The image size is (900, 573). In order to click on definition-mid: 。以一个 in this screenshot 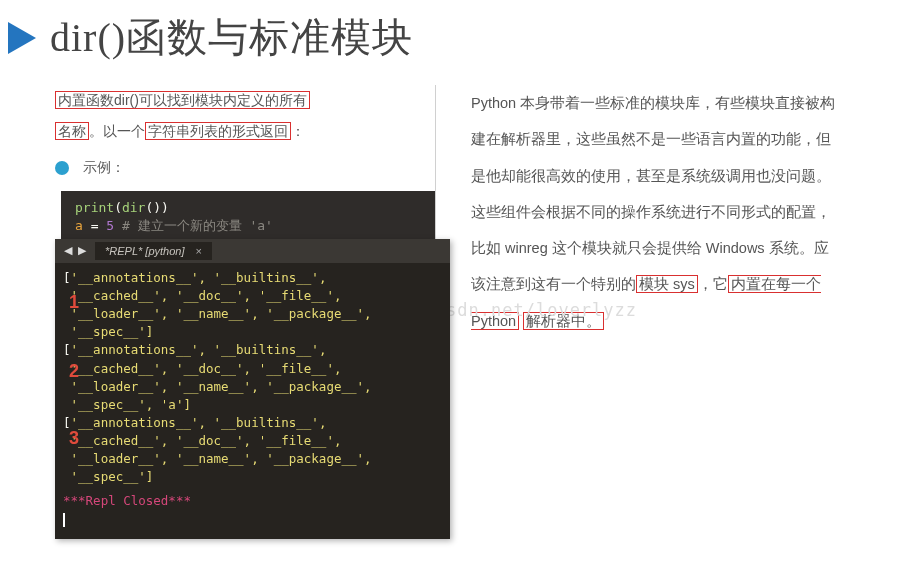, I will do `click(117, 131)`.